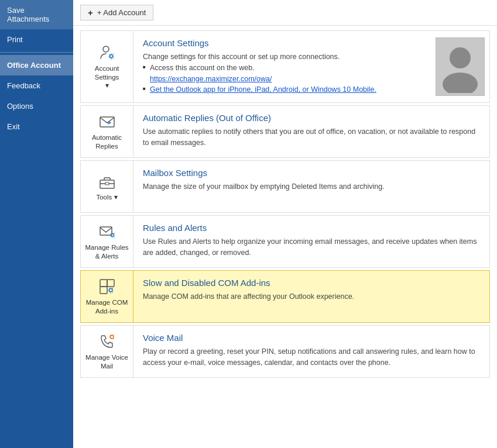  I want to click on voice-mail-body: Voice Mail Play or record a greeting, re…, so click(311, 351).